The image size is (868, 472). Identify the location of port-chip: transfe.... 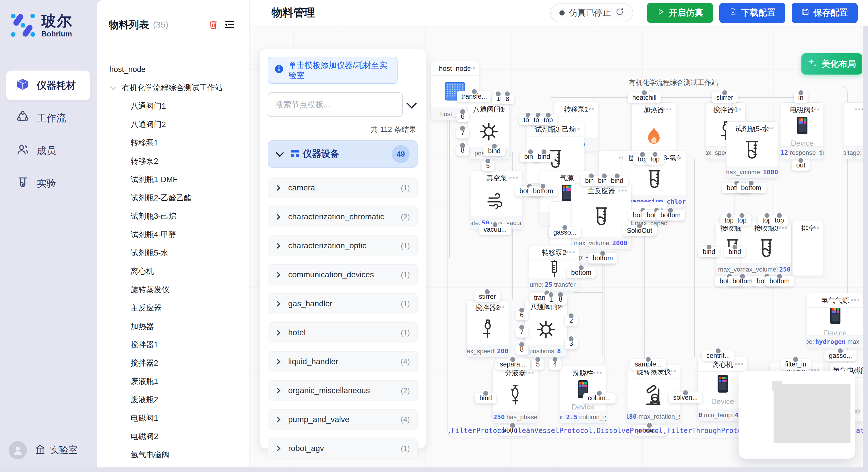
(474, 96).